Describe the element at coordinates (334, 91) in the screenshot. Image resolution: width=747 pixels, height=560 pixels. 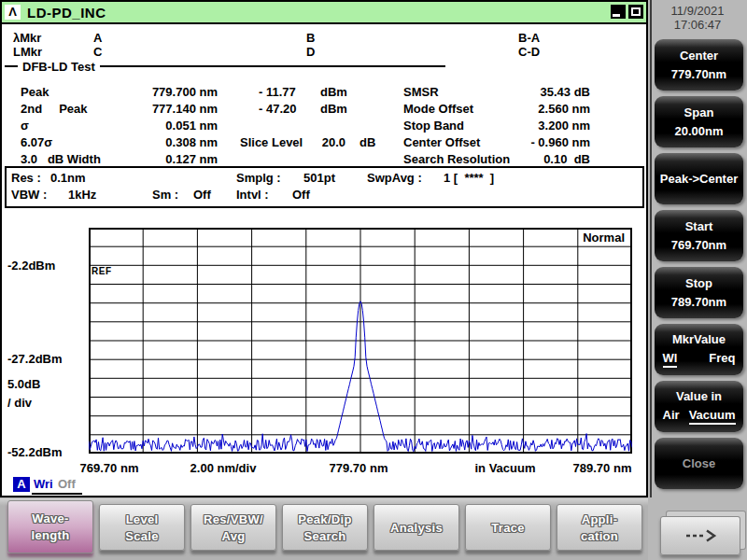
I see `result-unit: dBm` at that location.